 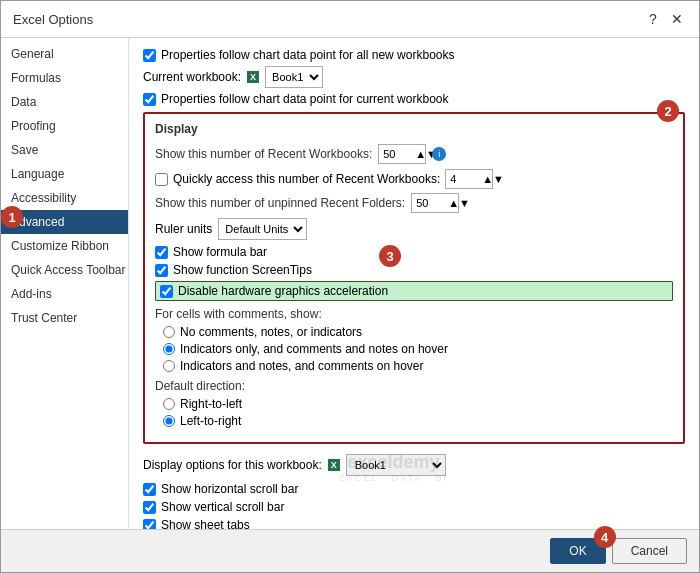 What do you see at coordinates (150, 100) in the screenshot?
I see `properties-current-checkbox` at bounding box center [150, 100].